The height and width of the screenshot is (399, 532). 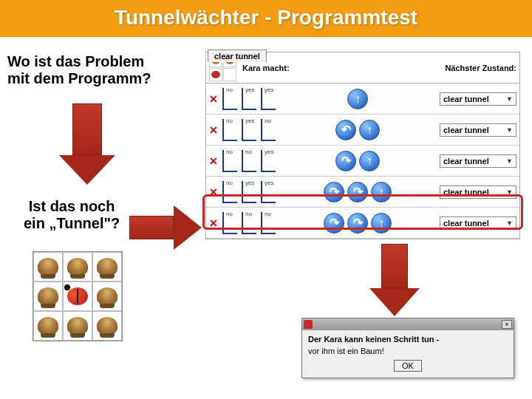 I want to click on transition-row: ✕noyesno↶↑clear tunnel▼, so click(x=363, y=130).